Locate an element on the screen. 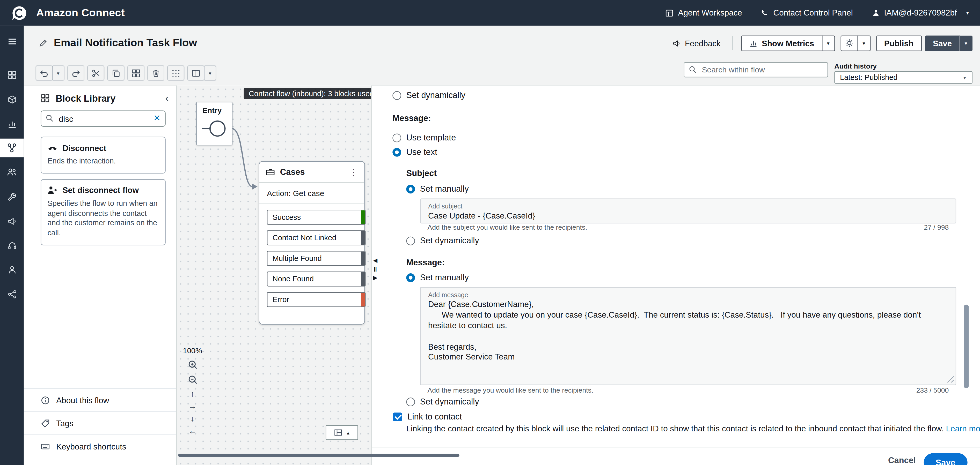 This screenshot has width=980, height=465. learn-more-link: Learn more is located at coordinates (963, 428).